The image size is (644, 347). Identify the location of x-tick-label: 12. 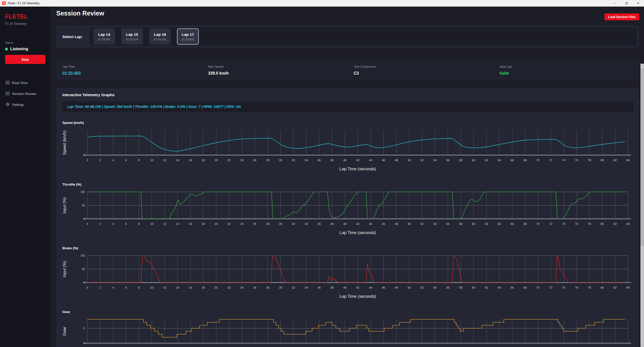
(165, 288).